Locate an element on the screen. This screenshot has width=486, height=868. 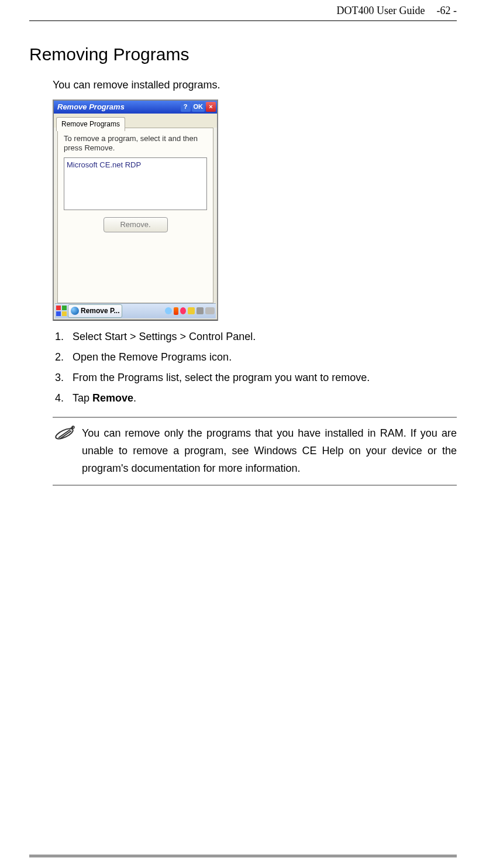
tab-remove-programs: Remove Programs is located at coordinates (91, 124).